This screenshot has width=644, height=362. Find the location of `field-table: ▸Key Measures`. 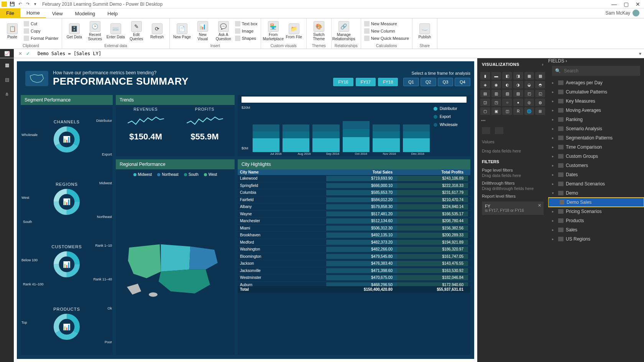

field-table: ▸Key Measures is located at coordinates (596, 101).